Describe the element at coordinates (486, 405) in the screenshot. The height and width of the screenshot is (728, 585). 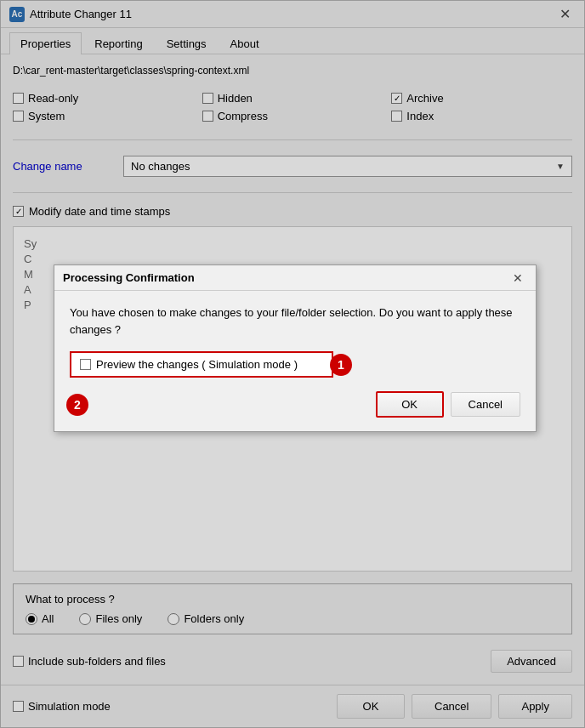
I see `dialog-cancel-button: Cancel` at that location.